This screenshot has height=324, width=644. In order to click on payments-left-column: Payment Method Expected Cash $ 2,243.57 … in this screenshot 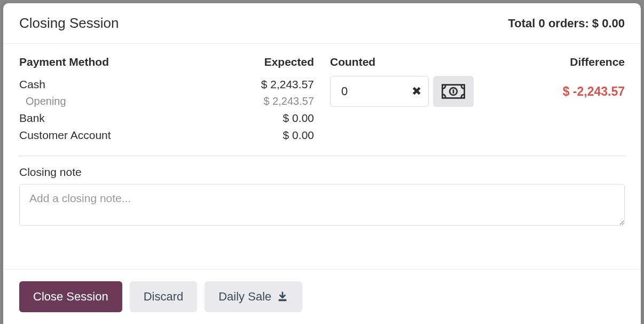, I will do `click(167, 99)`.